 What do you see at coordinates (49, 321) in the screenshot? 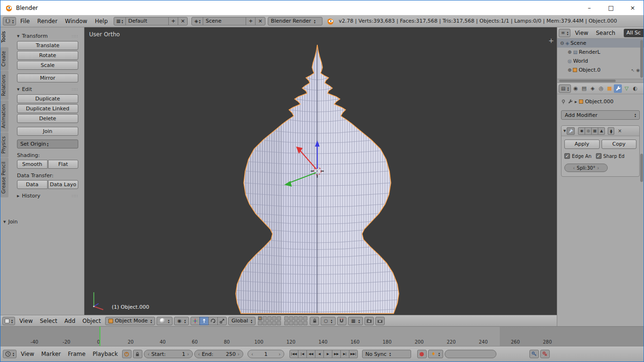
I see `menu-select: Select` at bounding box center [49, 321].